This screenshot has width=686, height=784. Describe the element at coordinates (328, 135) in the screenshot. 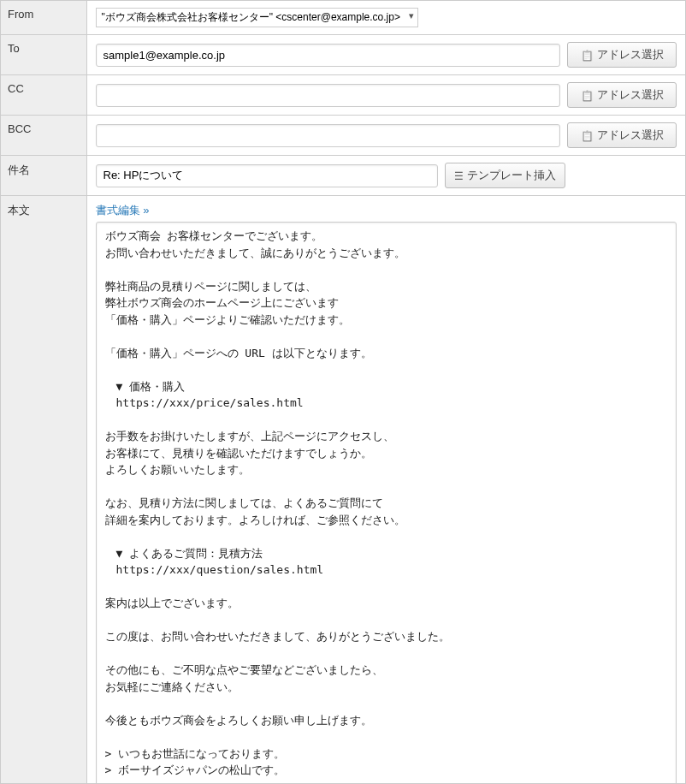

I see `bcc-input` at that location.